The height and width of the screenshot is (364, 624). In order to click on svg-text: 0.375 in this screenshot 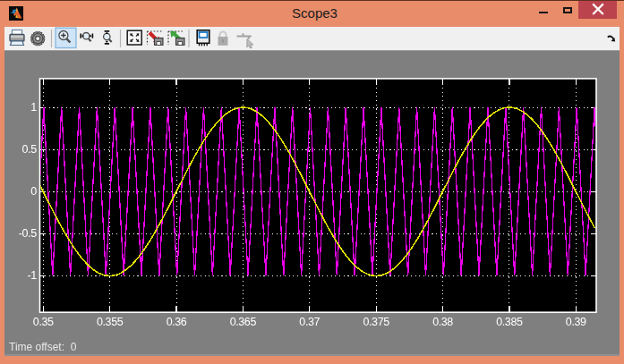, I will do `click(376, 322)`.